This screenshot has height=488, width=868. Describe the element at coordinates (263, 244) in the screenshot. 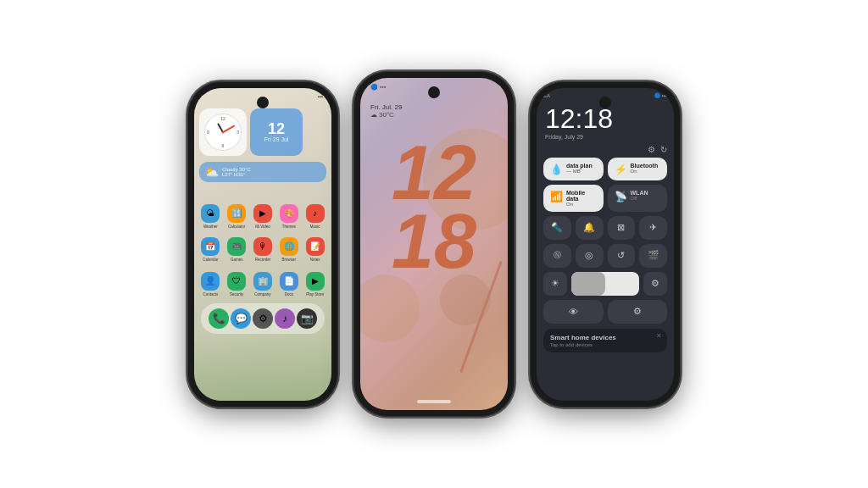

I see `phone-1: ▪▪▪ 12 6 3 9 12 Fri 29 Jul` at that location.